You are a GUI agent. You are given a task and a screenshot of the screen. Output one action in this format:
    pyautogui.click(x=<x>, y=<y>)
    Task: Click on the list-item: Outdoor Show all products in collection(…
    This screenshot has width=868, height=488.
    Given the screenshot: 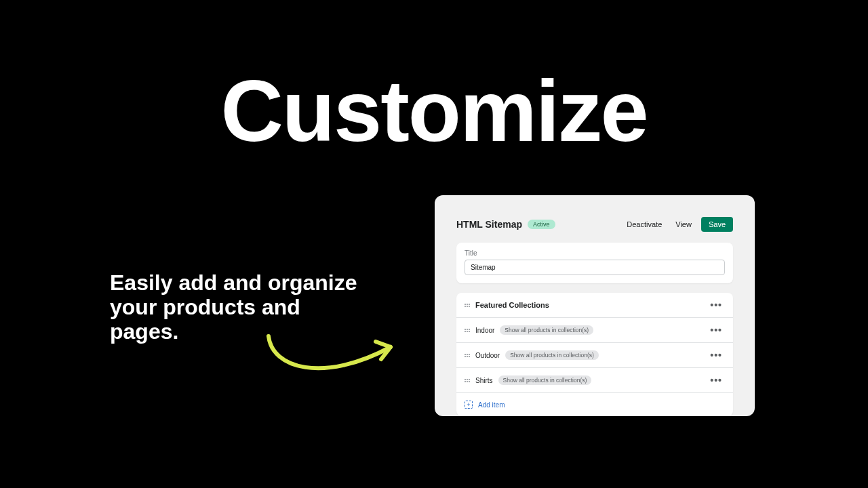 What is the action you would take?
    pyautogui.click(x=595, y=355)
    